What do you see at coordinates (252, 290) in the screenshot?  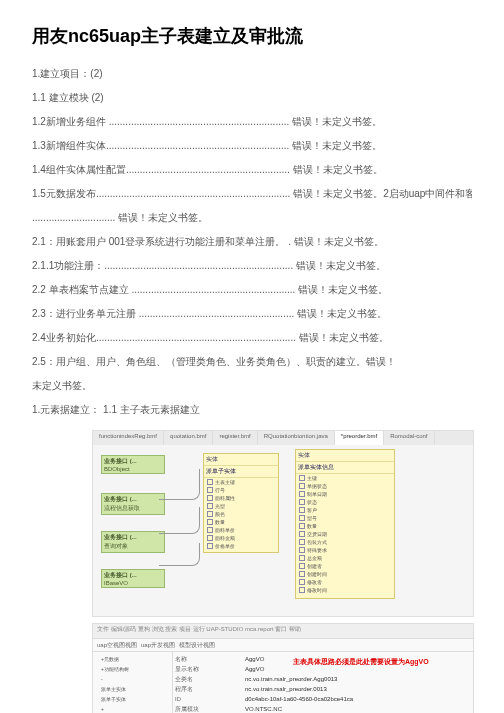 I see `toc-entry: 2.2 单表档案节点建立 ...........................…` at bounding box center [252, 290].